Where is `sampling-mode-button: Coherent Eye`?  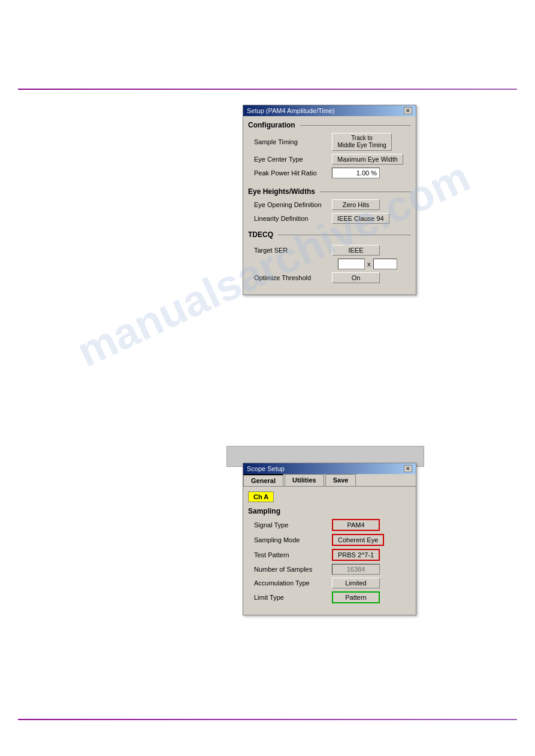
sampling-mode-button: Coherent Eye is located at coordinates (358, 540).